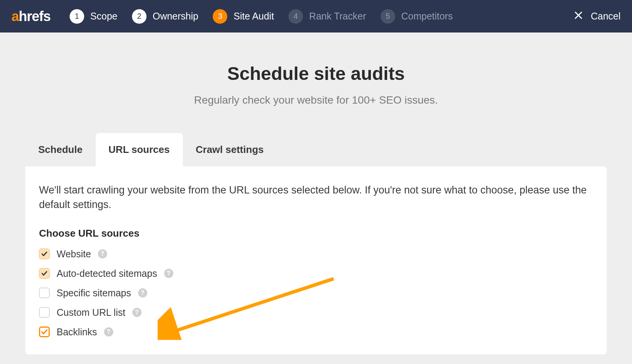  What do you see at coordinates (44, 254) in the screenshot?
I see `checkbox-website` at bounding box center [44, 254].